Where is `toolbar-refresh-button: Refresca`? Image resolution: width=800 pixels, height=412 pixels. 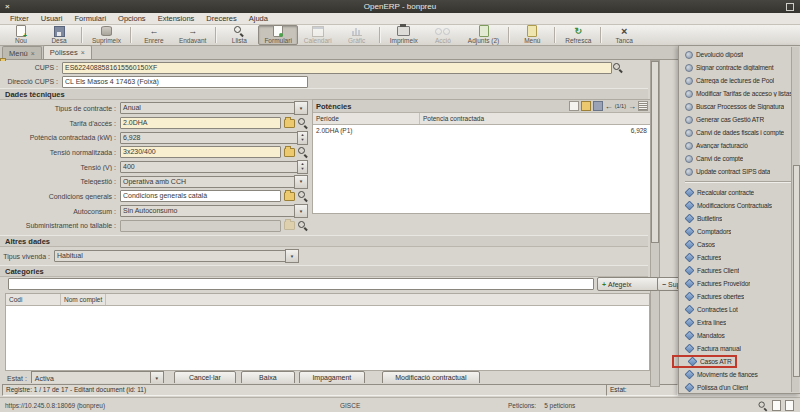
toolbar-refresh-button: Refresca is located at coordinates (578, 35).